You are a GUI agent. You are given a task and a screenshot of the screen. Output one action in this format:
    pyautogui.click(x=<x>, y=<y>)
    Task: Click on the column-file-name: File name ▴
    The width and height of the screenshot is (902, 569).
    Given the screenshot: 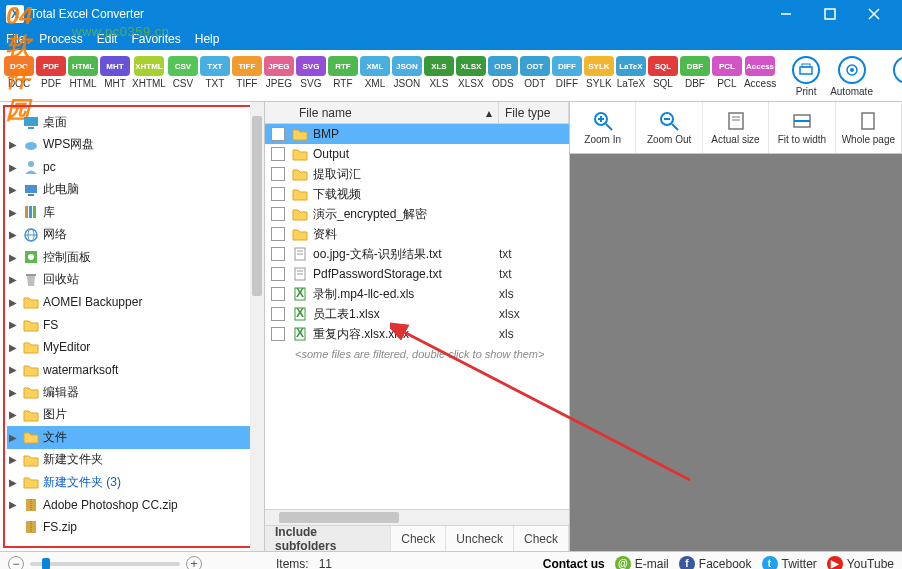 What is the action you would take?
    pyautogui.click(x=396, y=112)
    